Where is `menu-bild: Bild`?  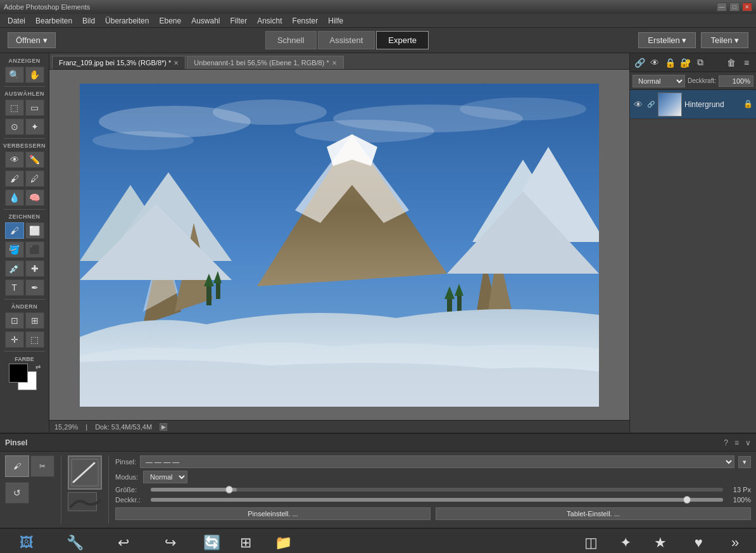
menu-bild: Bild is located at coordinates (89, 21).